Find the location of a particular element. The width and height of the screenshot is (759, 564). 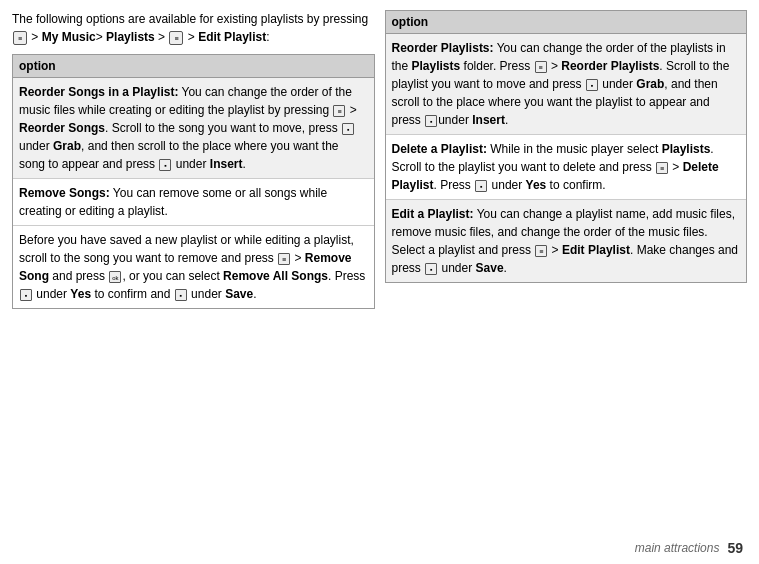

row-label: Reorder Songs in a Playlist: is located at coordinates (98, 92).